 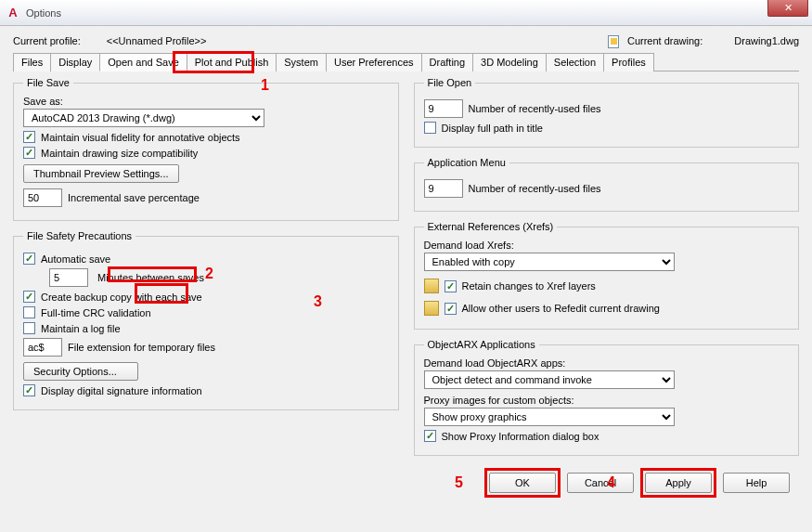 I want to click on minutes-label: Minutes between saves, so click(x=150, y=278).